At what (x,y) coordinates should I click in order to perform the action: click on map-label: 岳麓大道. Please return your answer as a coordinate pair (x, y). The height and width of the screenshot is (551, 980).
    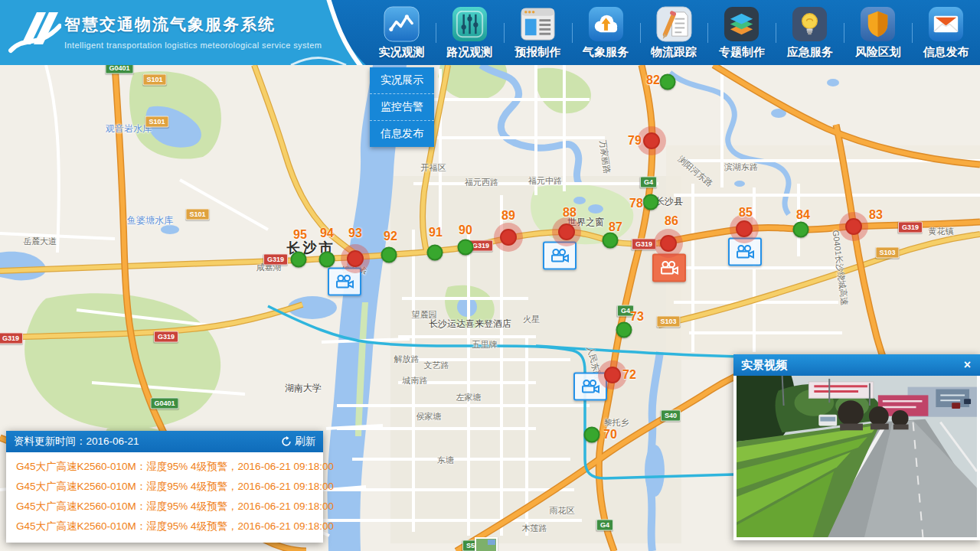
    Looking at the image, I should click on (40, 242).